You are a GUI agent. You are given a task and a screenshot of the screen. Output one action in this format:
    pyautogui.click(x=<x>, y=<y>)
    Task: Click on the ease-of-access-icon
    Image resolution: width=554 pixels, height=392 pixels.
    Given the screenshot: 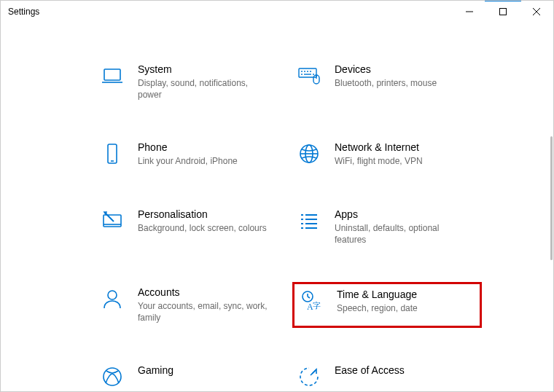 What is the action you would take?
    pyautogui.click(x=309, y=377)
    